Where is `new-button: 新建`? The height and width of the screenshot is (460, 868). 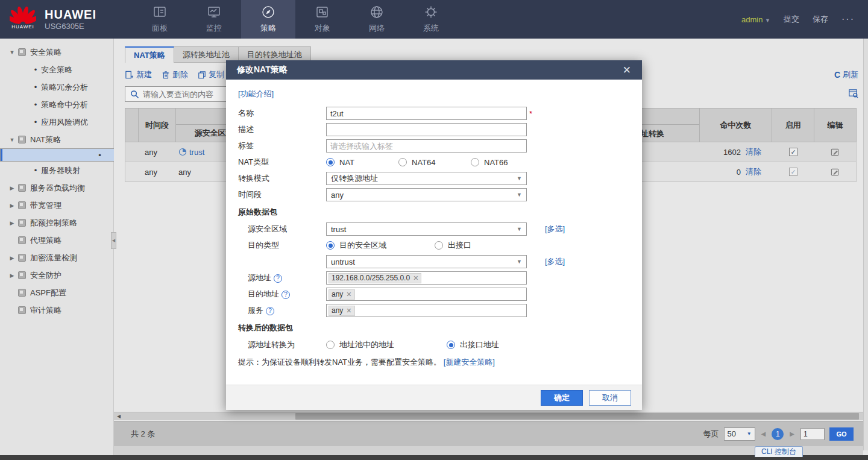
new-button: 新建 is located at coordinates (139, 75).